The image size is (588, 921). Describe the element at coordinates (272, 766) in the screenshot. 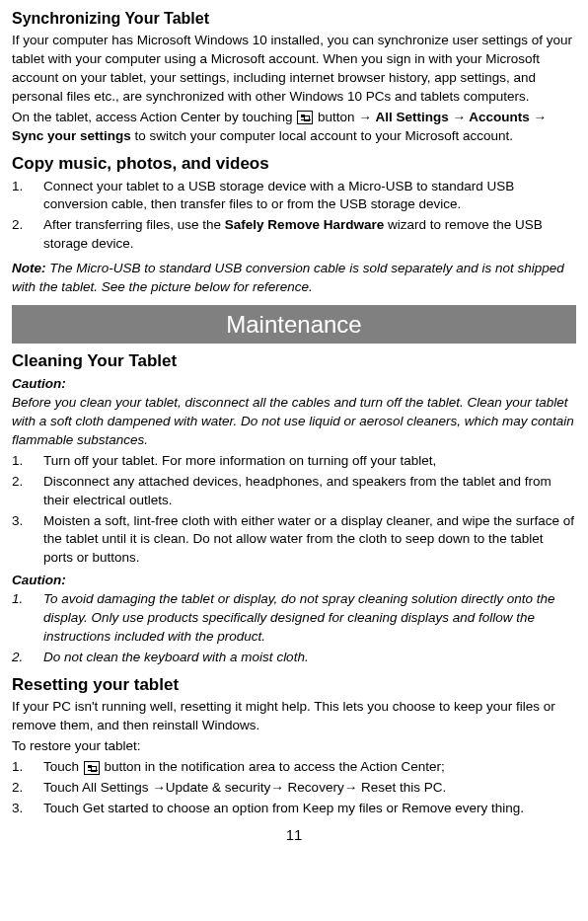

I see `reset-step1-b: button in the notification area to acces…` at that location.